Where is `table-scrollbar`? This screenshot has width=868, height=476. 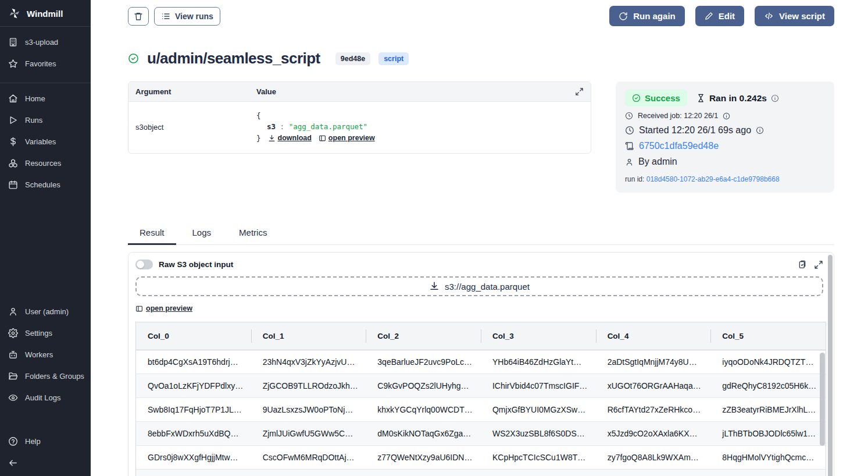
table-scrollbar is located at coordinates (822, 399).